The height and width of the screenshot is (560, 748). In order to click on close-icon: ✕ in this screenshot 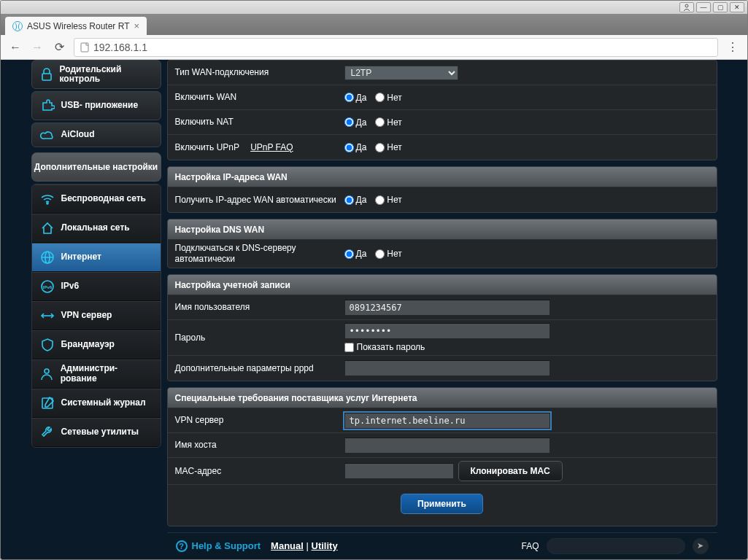, I will do `click(737, 7)`.